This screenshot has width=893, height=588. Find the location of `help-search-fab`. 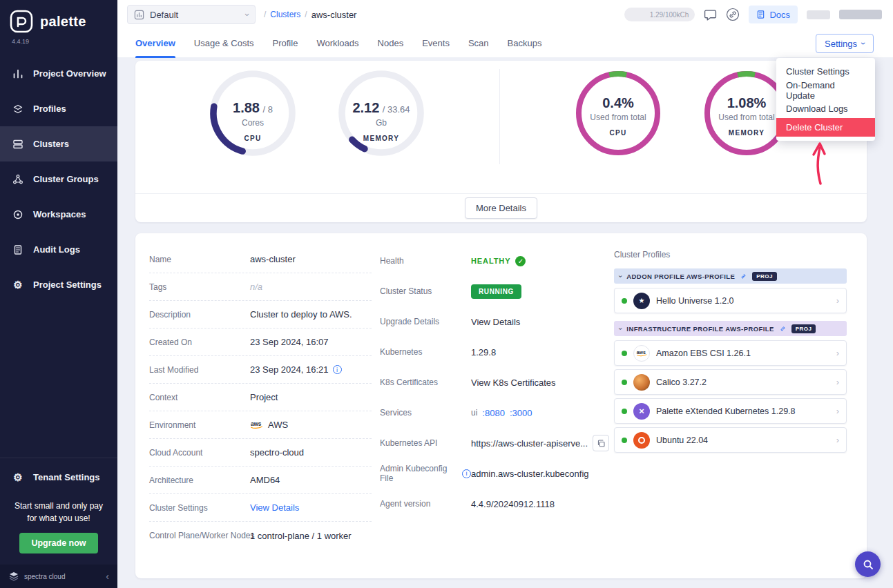

help-search-fab is located at coordinates (867, 565).